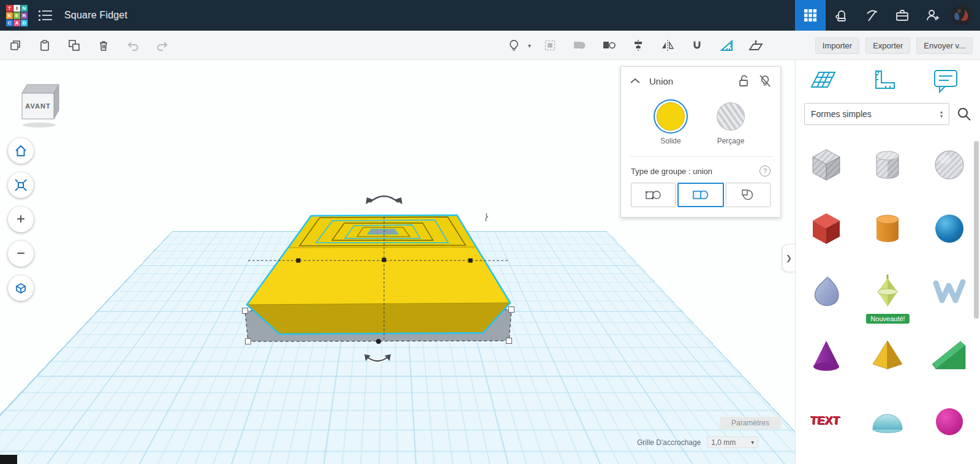 The height and width of the screenshot is (464, 980). What do you see at coordinates (529, 45) in the screenshot?
I see `hint-caret-icon: ▾` at bounding box center [529, 45].